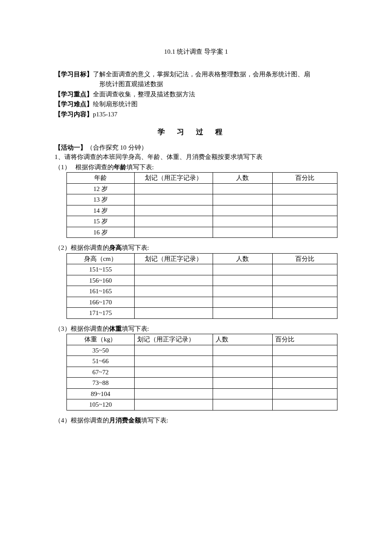 Image resolution: width=392 pixels, height=555 pixels. What do you see at coordinates (101, 259) in the screenshot?
I see `height-header: 身高（cm）` at bounding box center [101, 259].